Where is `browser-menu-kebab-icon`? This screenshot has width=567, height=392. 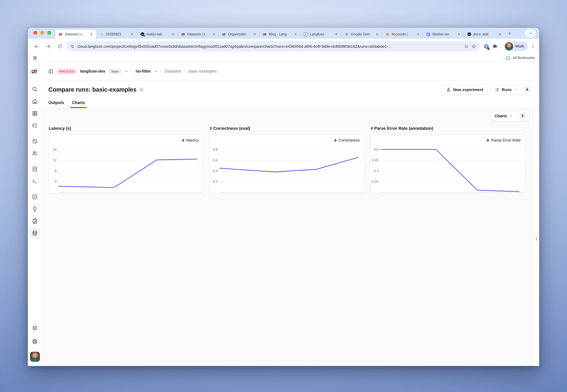 browser-menu-kebab-icon is located at coordinates (533, 46).